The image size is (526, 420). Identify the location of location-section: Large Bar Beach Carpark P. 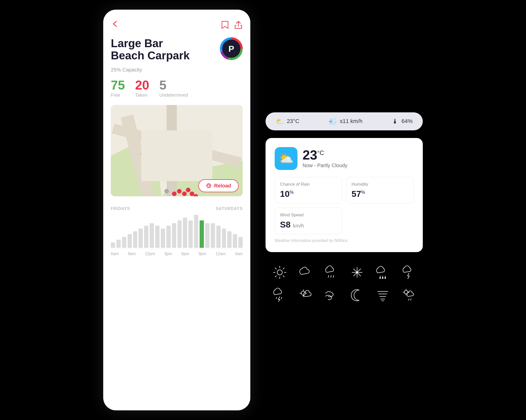
(177, 50).